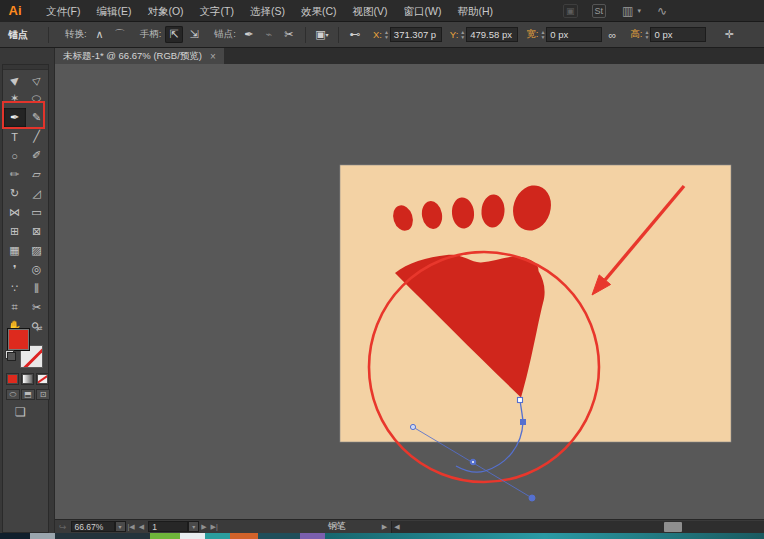 This screenshot has width=764, height=539. I want to click on height-stepper: ▲▼, so click(648, 35).